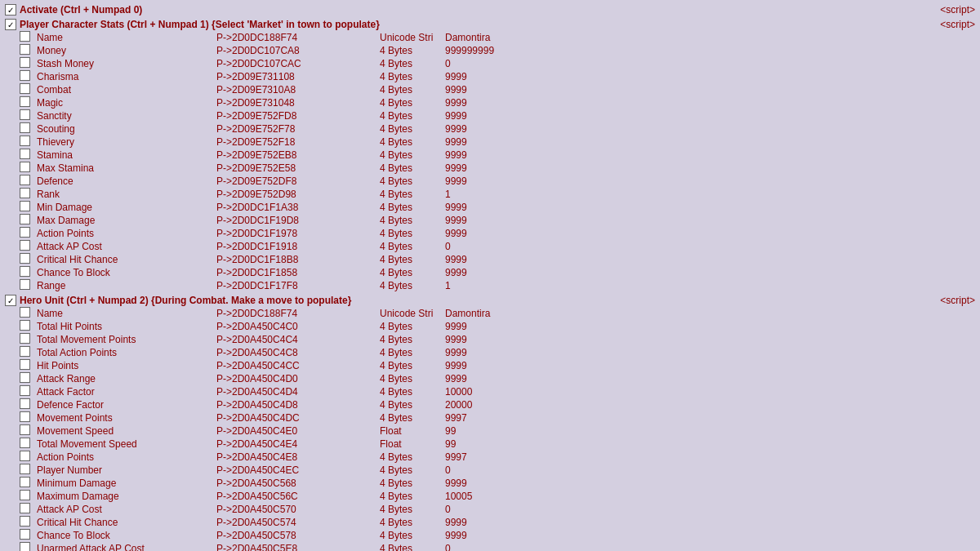  I want to click on table-row: Movement SpeedP->2D0A450C4E0Float99, so click(497, 431).